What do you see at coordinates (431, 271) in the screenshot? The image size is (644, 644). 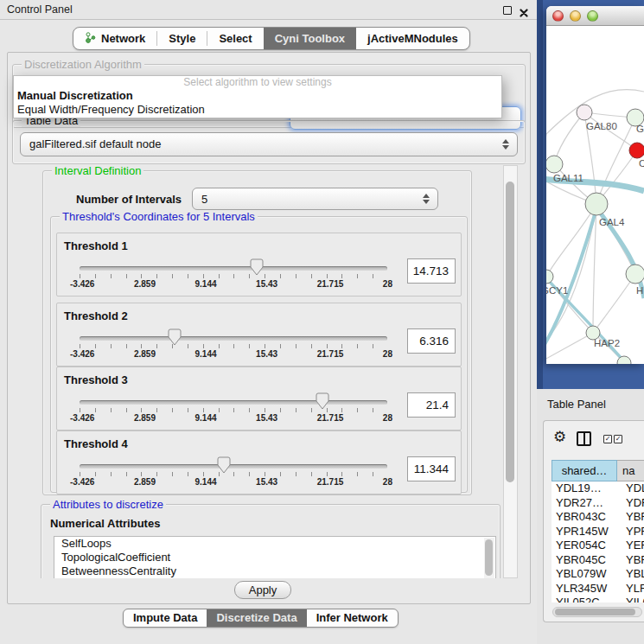 I see `threshold-1-value-field: 14.713` at bounding box center [431, 271].